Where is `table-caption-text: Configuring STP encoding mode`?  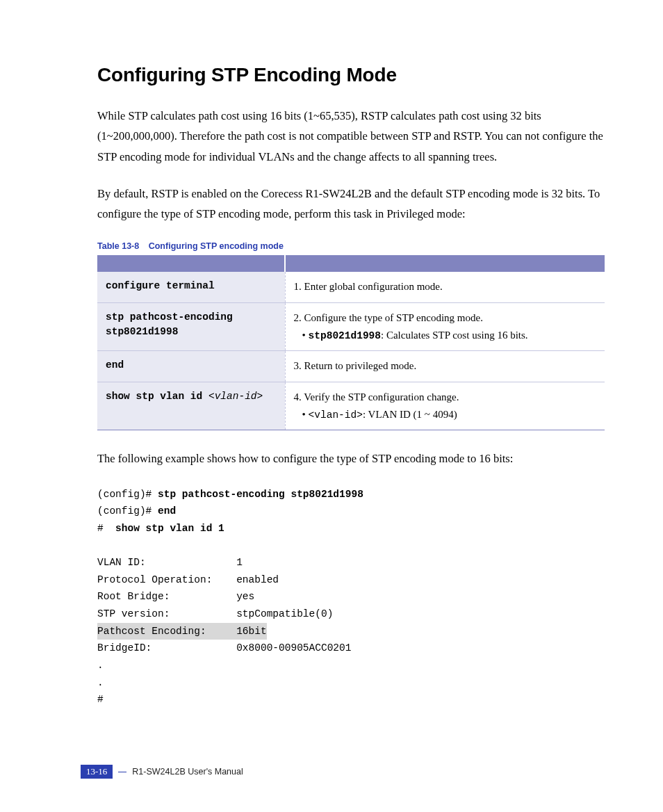
table-caption-text: Configuring STP encoding mode is located at coordinates (216, 246).